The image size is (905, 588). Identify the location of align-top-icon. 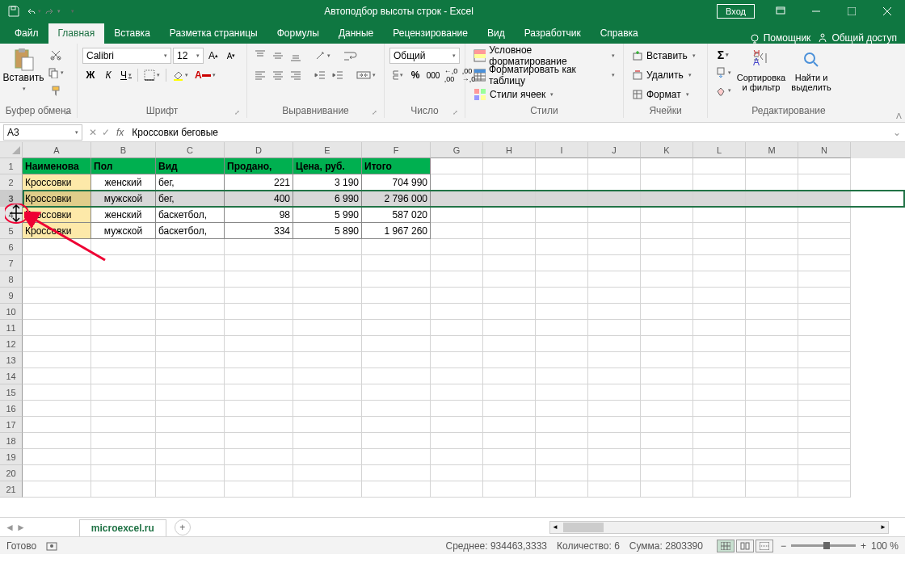
(260, 56).